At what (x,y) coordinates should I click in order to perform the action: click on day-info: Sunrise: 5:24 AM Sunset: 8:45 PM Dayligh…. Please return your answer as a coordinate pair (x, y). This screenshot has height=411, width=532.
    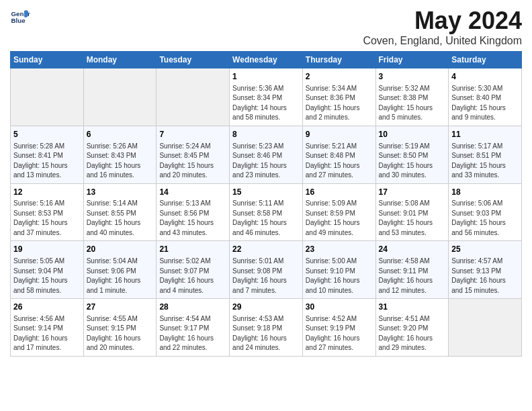
    Looking at the image, I should click on (193, 161).